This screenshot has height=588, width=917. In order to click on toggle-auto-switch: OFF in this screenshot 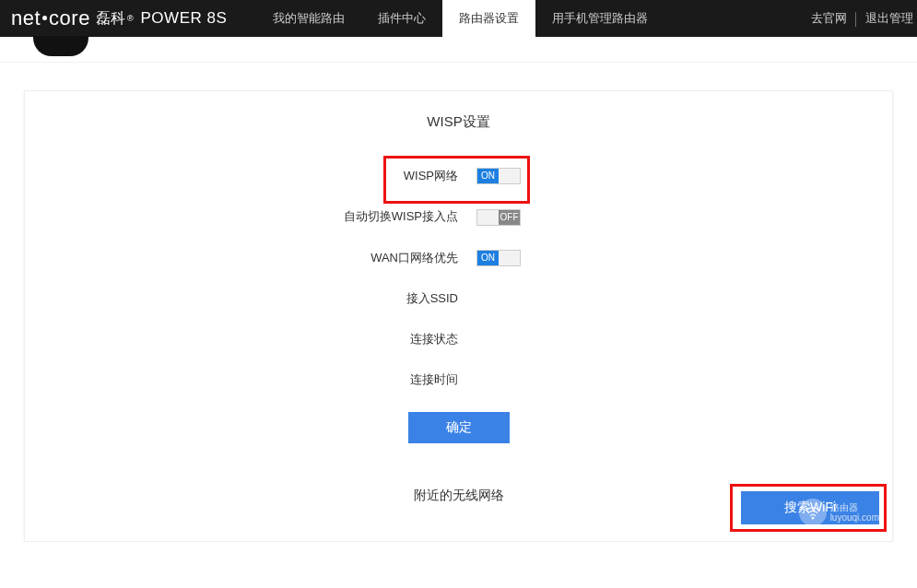, I will do `click(499, 218)`.